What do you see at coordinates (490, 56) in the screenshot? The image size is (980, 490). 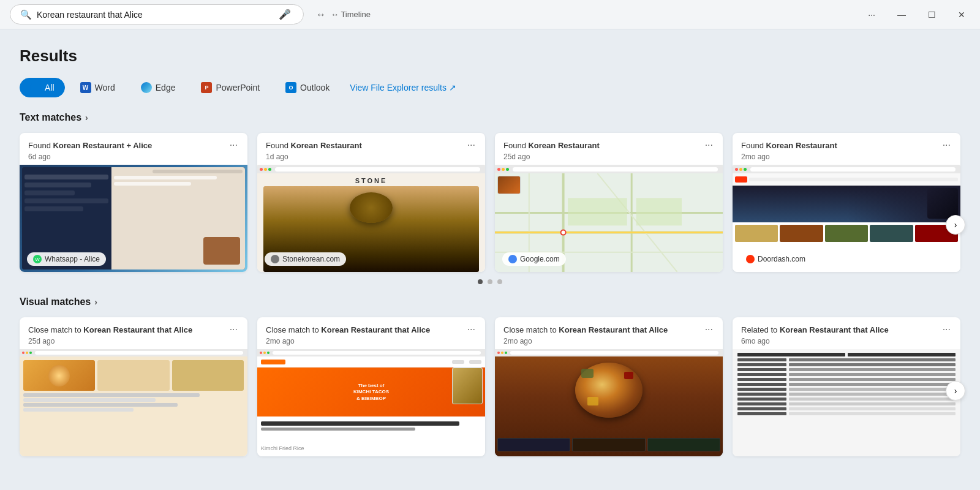 I see `results-title: Results` at bounding box center [490, 56].